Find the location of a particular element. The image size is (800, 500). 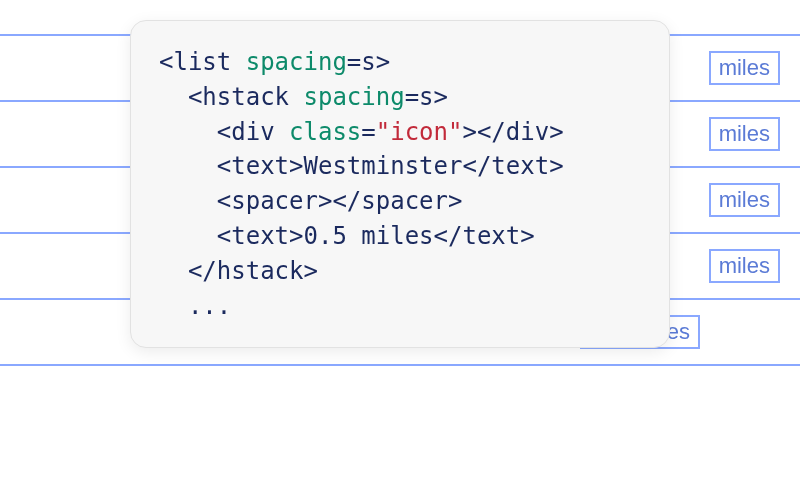

code-token: <list is located at coordinates (202, 62).